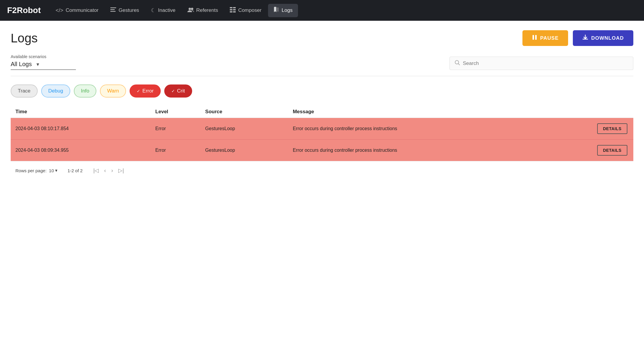 The height and width of the screenshot is (351, 644). Describe the element at coordinates (322, 65) in the screenshot. I see `filters-row: Available scenarios All Logs ▾` at that location.